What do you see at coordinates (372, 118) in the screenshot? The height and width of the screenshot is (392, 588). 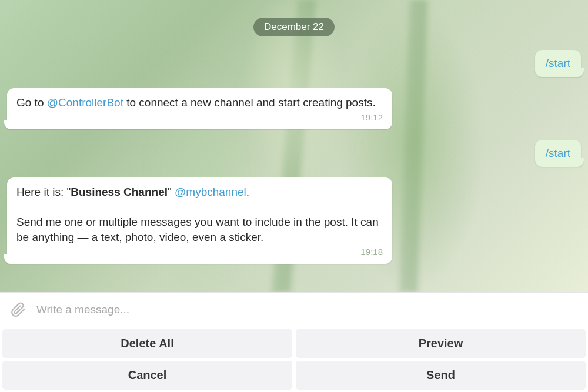 I see `message-time: 19:12` at bounding box center [372, 118].